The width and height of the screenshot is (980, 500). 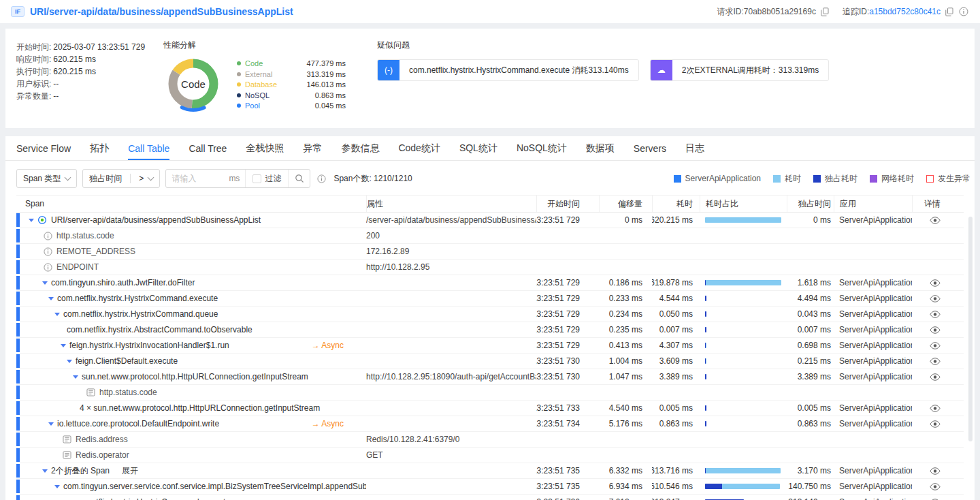 I want to click on duration-value: 619.878 ms, so click(x=676, y=283).